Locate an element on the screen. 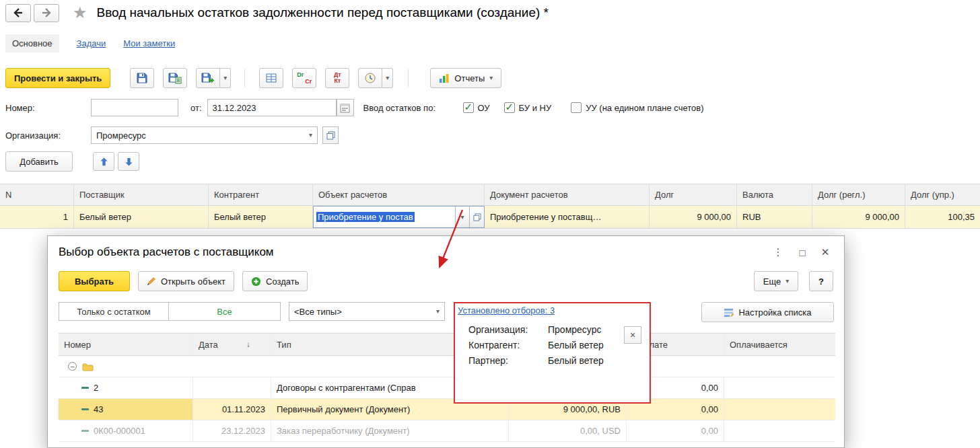 The width and height of the screenshot is (980, 448). move-down-button is located at coordinates (129, 161).